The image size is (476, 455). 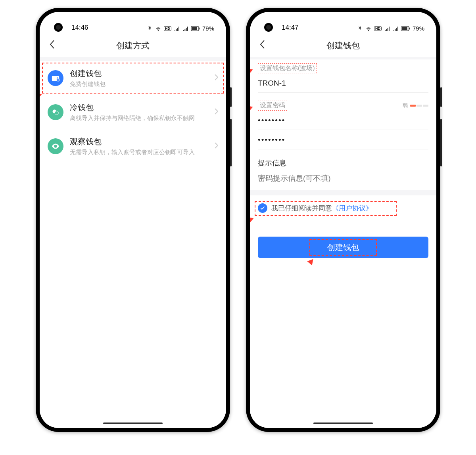 What do you see at coordinates (343, 23) in the screenshot?
I see `status-bar: 14:47 HD 79%` at bounding box center [343, 23].